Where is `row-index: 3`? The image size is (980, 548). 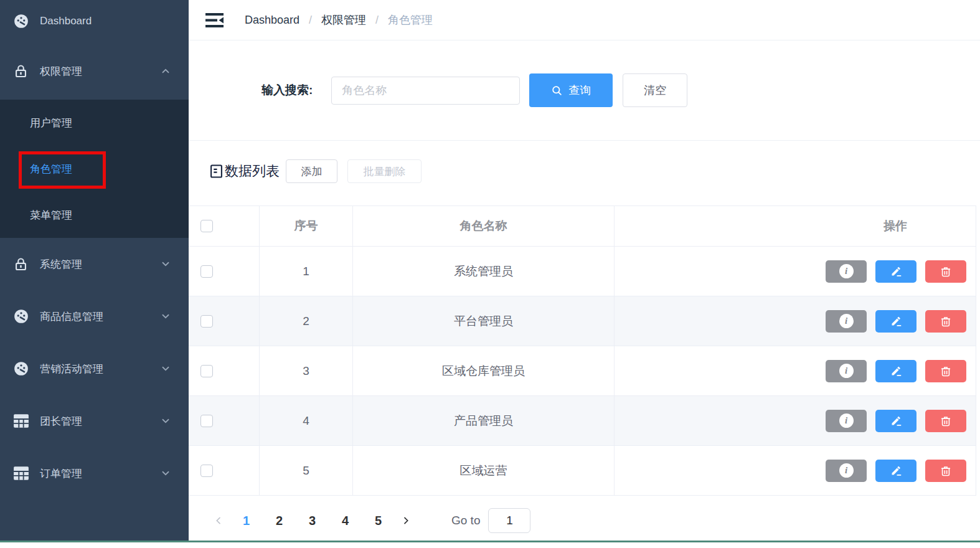 row-index: 3 is located at coordinates (306, 371).